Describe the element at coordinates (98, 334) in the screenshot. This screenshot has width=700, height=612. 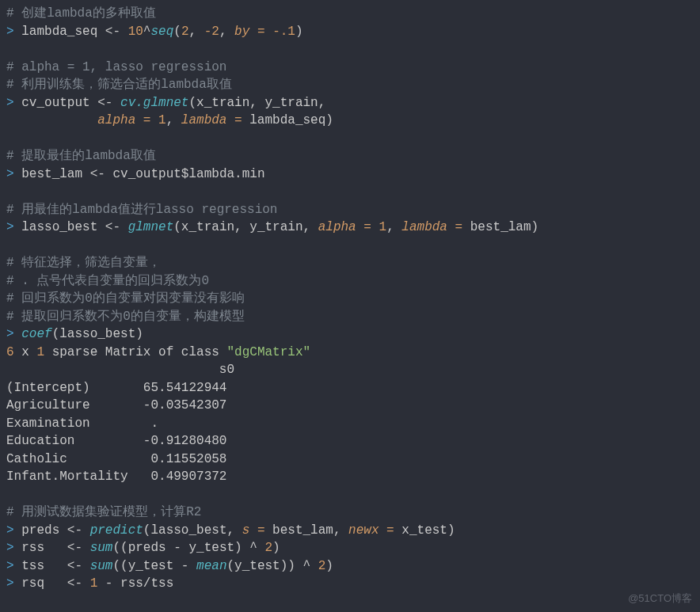
I see `code-token: (lasso_best)` at that location.